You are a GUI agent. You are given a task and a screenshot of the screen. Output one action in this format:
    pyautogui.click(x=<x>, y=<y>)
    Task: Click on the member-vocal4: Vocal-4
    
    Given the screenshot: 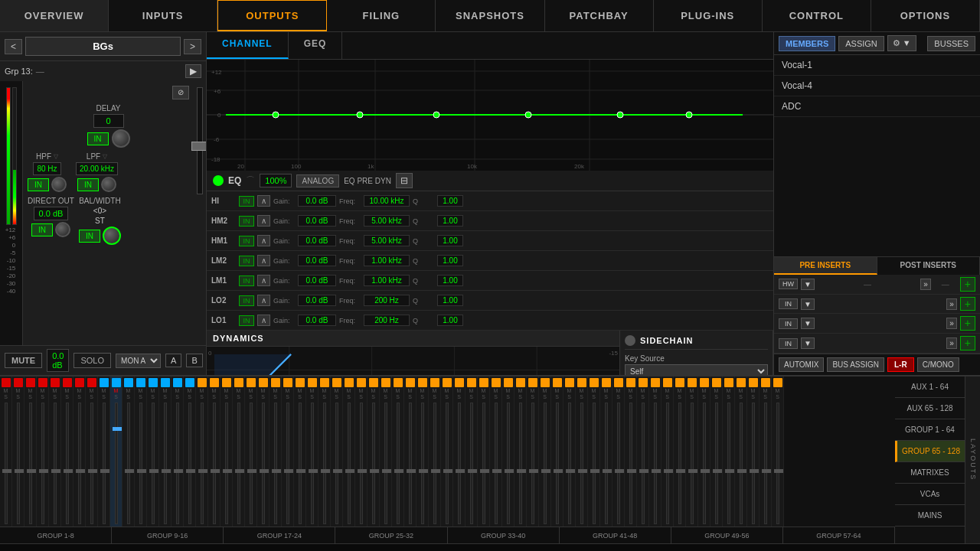 What is the action you would take?
    pyautogui.click(x=877, y=86)
    